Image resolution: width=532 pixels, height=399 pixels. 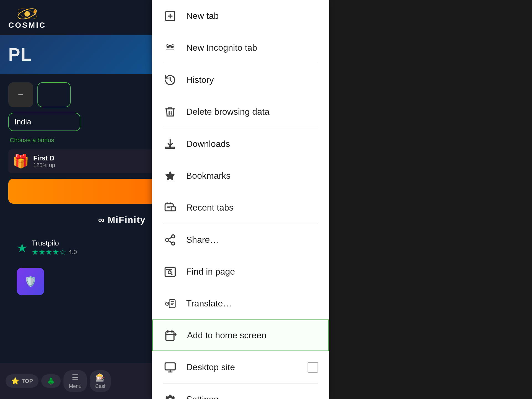 What do you see at coordinates (100, 377) in the screenshot?
I see `casino-icon: 🎰` at bounding box center [100, 377].